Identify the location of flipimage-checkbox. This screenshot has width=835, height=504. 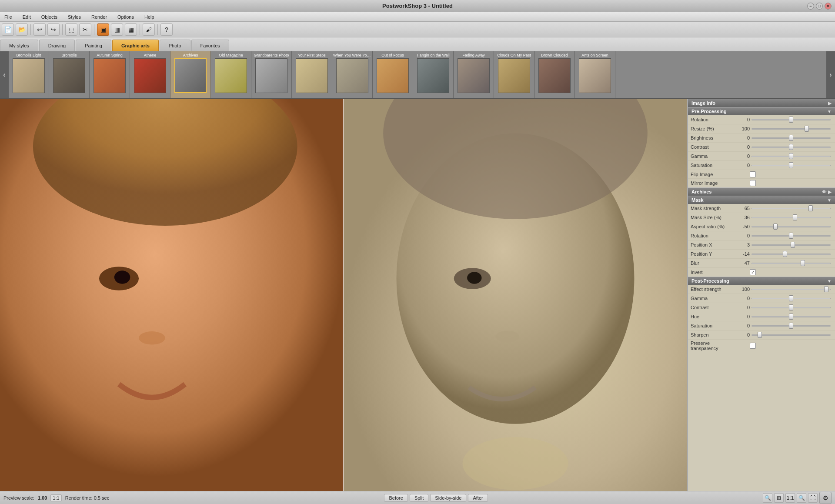
(753, 174).